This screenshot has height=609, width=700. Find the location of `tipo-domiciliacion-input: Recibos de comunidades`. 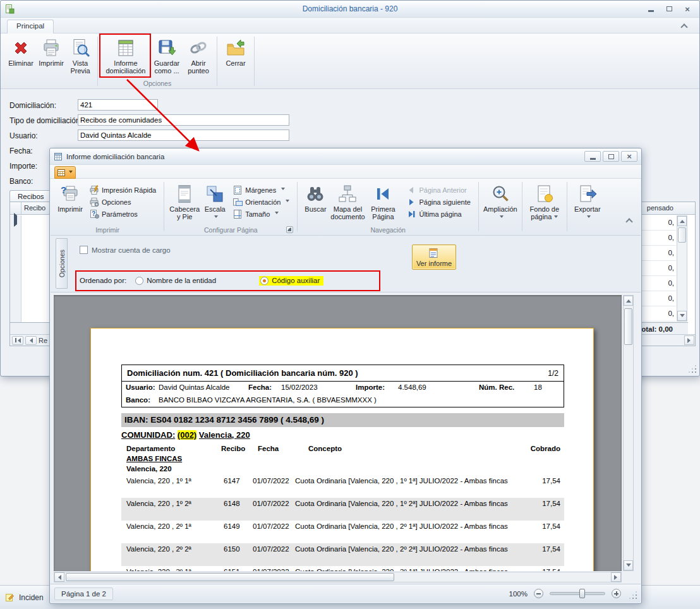

tipo-domiciliacion-input: Recibos de comunidades is located at coordinates (183, 120).